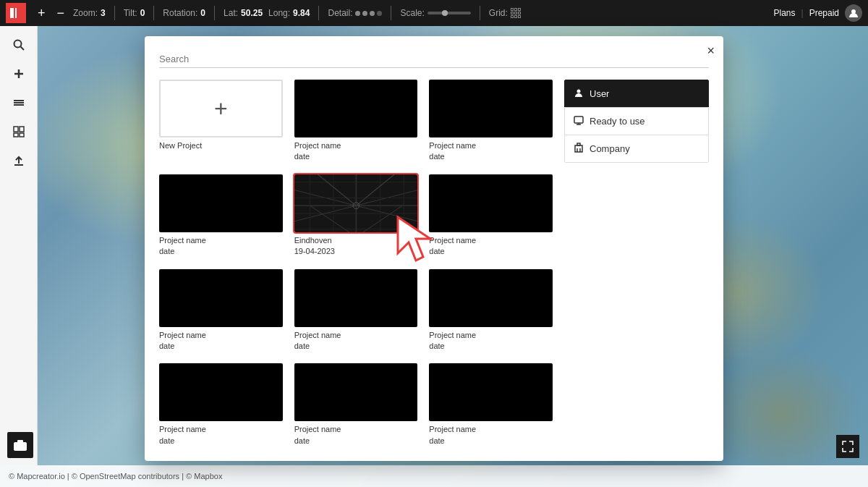 The height and width of the screenshot is (487, 868). Describe the element at coordinates (599, 94) in the screenshot. I see `filter-user-label: User` at that location.